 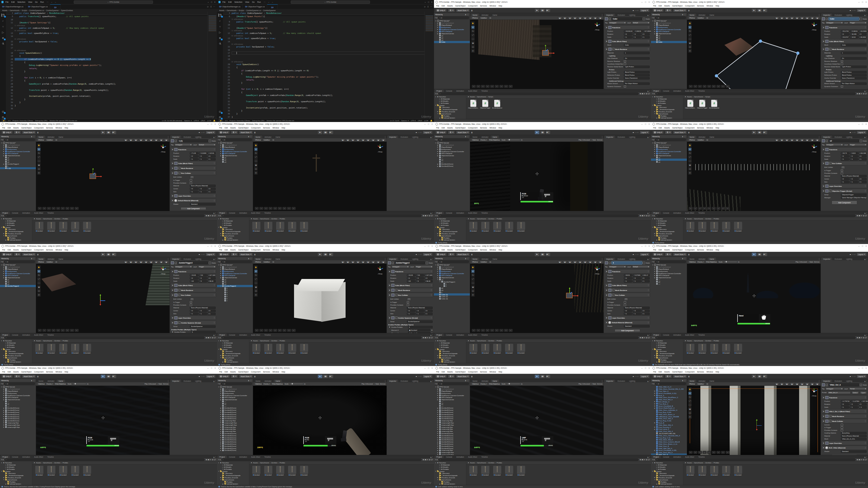 I want to click on code-editor: 3public class ZombieSpawner : MonoBehavi…, so click(x=112, y=65).